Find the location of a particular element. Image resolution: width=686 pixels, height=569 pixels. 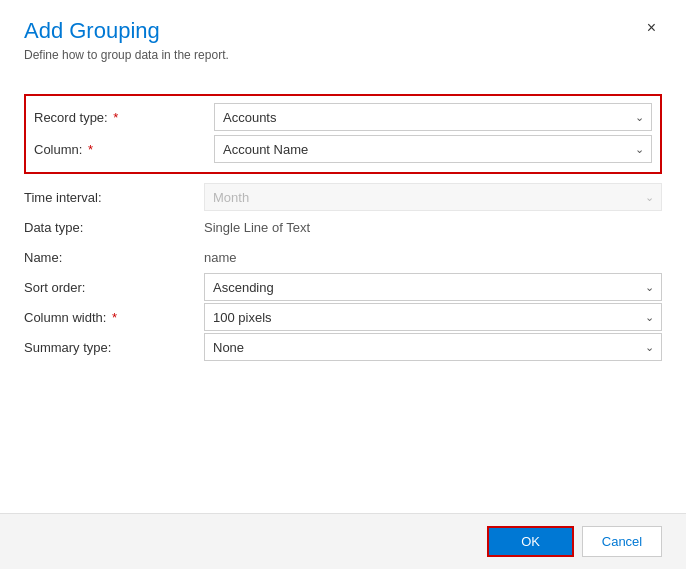

time-interval-row: Time interval: Month ⌄ is located at coordinates (343, 197).